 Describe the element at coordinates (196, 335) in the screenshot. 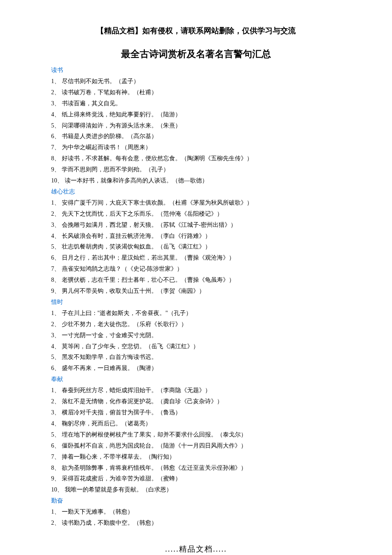

I see `quote-line: 3、 一寸光阴一寸金，寸金难买寸光阴。` at that location.